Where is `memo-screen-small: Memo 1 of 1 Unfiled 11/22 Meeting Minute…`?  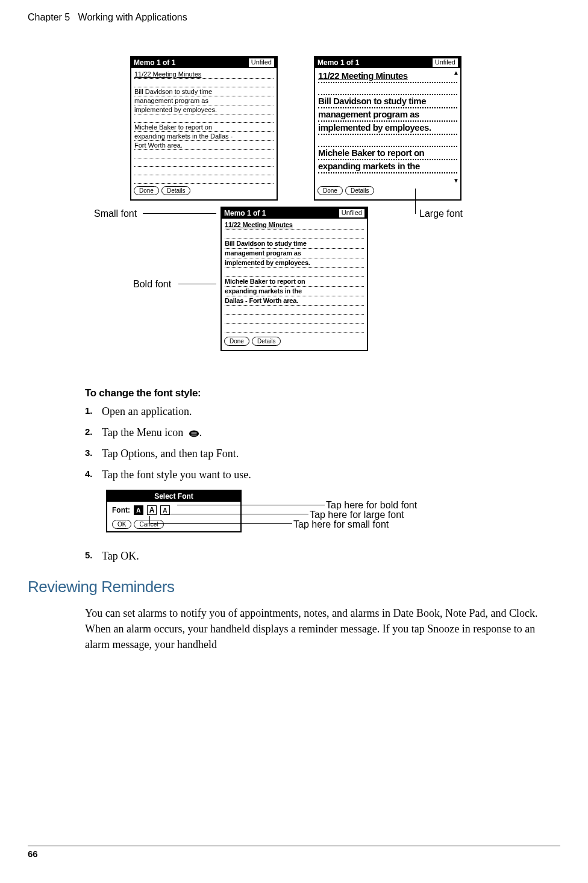 memo-screen-small: Memo 1 of 1 Unfiled 11/22 Meeting Minute… is located at coordinates (204, 128).